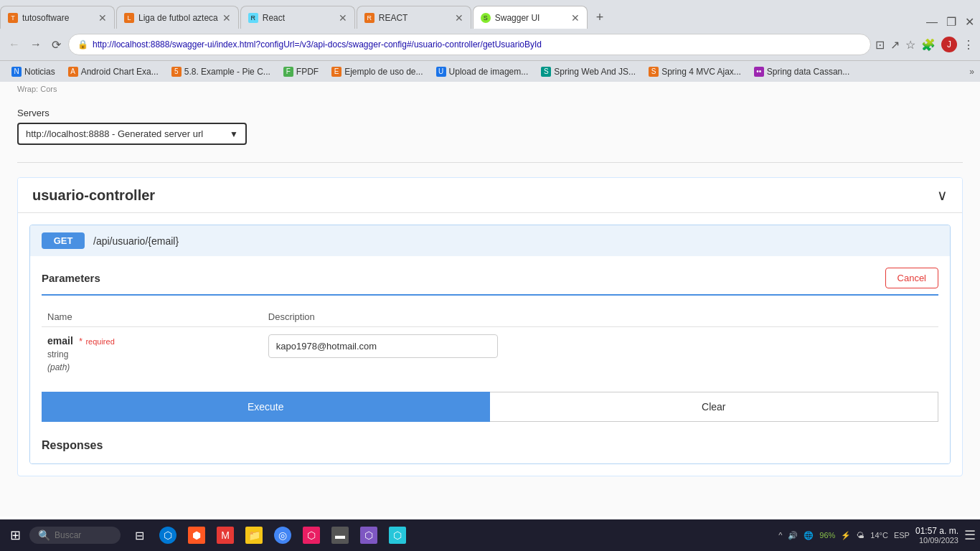  What do you see at coordinates (227, 72) in the screenshot?
I see `bookmark-label: 5.8. Example - Pie C...` at bounding box center [227, 72].